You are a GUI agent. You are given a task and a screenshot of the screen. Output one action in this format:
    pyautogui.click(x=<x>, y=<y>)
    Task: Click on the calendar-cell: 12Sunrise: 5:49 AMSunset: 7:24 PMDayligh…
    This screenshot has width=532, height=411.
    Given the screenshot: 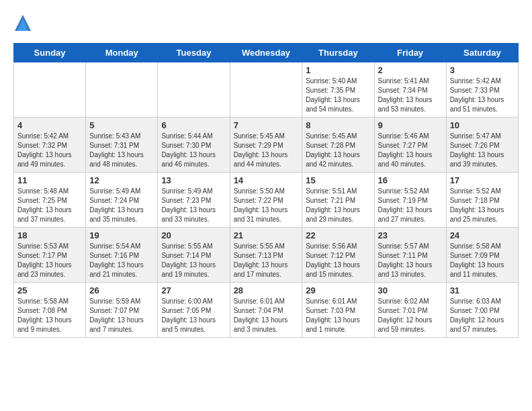 What is the action you would take?
    pyautogui.click(x=122, y=200)
    